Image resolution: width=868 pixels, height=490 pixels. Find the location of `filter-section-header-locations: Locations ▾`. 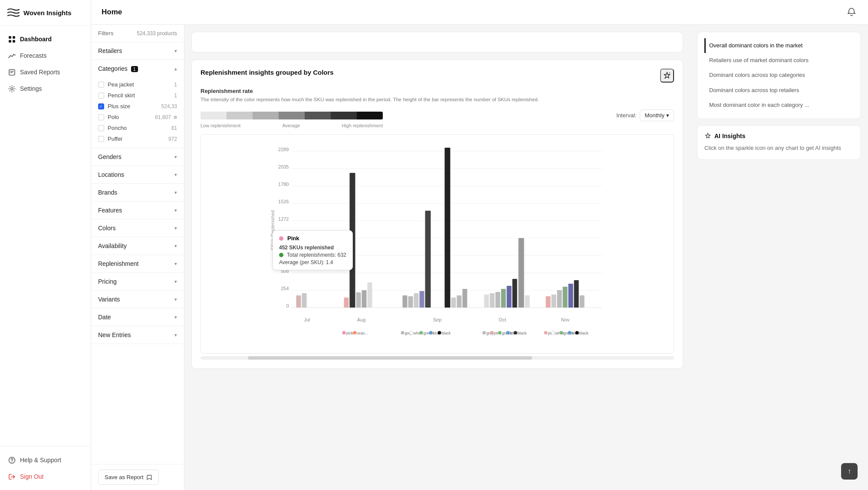

filter-section-header-locations: Locations ▾ is located at coordinates (138, 175).